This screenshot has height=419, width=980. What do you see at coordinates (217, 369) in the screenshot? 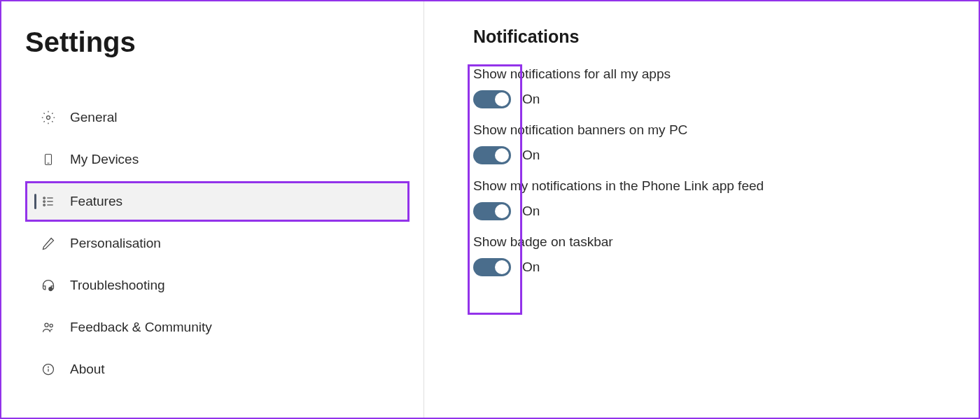
I see `sidebar-item-about: About` at bounding box center [217, 369].